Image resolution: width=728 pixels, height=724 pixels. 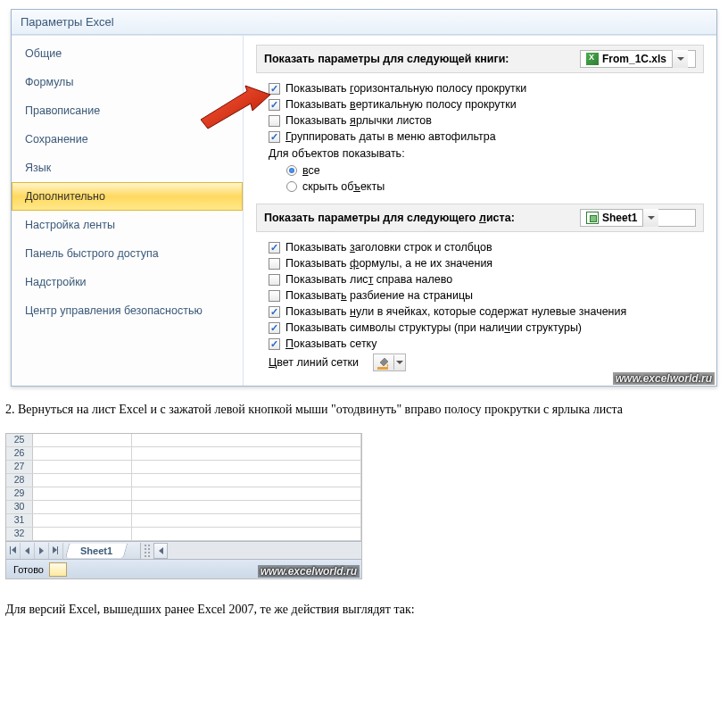 What do you see at coordinates (20, 454) in the screenshot?
I see `row-header: 26` at bounding box center [20, 454].